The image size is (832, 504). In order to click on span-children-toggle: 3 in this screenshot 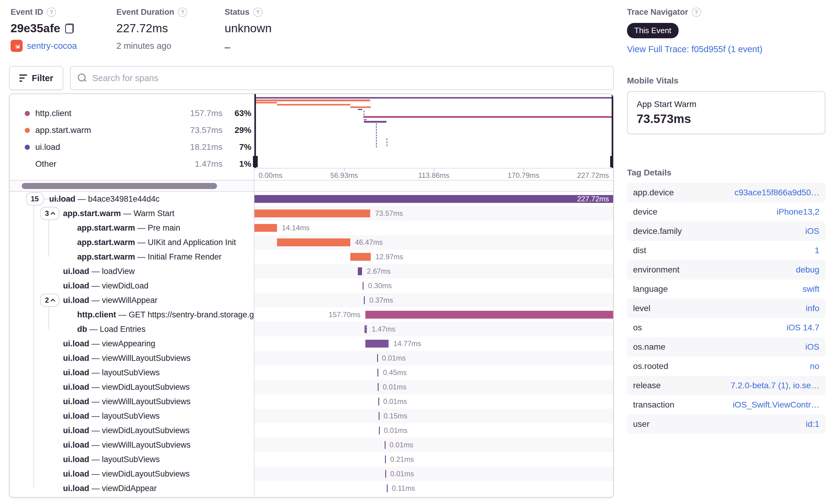, I will do `click(50, 213)`.